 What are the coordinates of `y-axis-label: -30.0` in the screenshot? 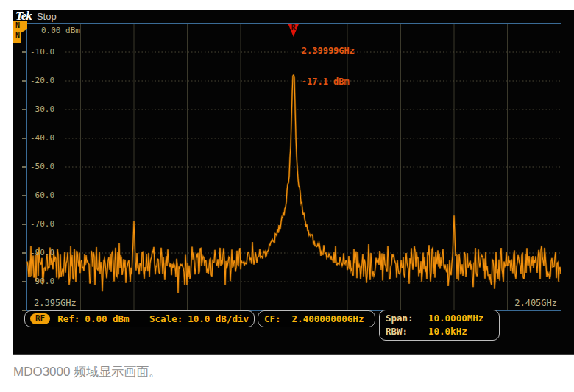 It's located at (43, 109).